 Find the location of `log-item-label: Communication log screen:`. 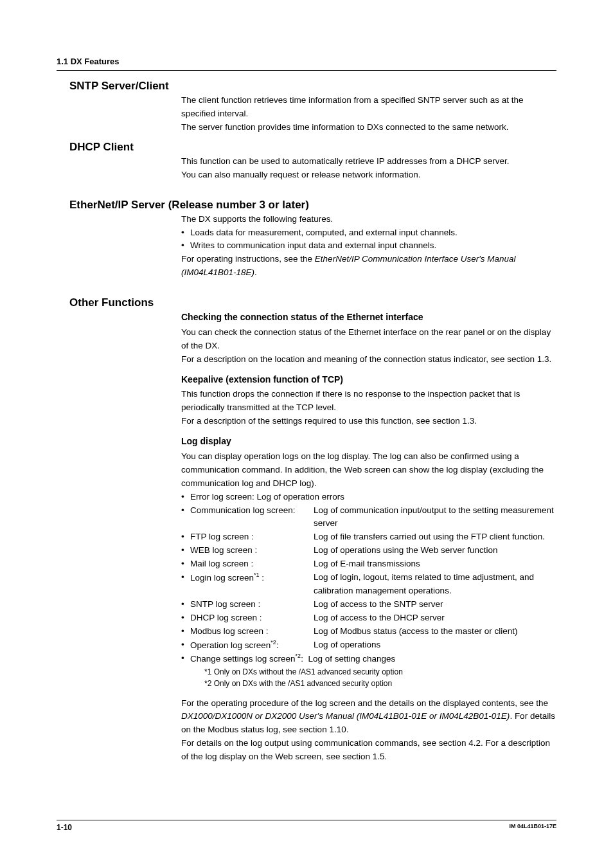

log-item-label: Communication log screen: is located at coordinates (252, 511).